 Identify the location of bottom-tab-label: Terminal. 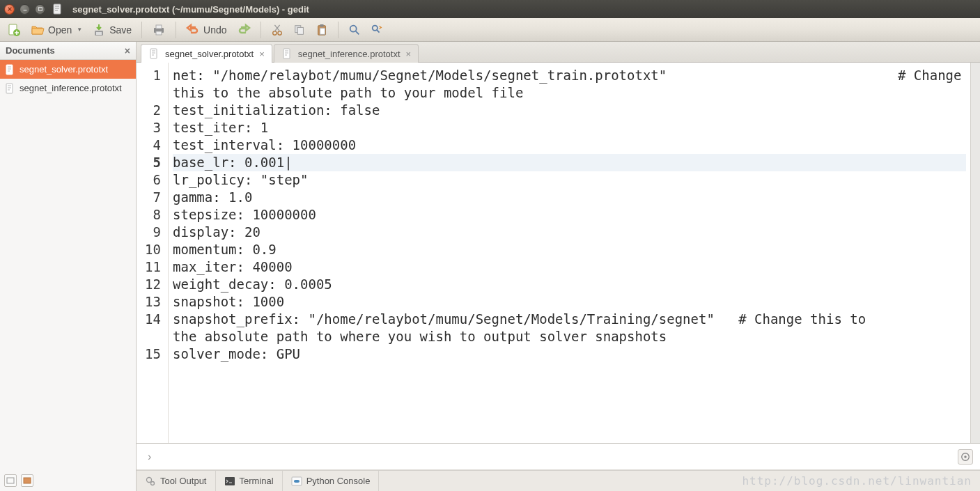
(256, 481).